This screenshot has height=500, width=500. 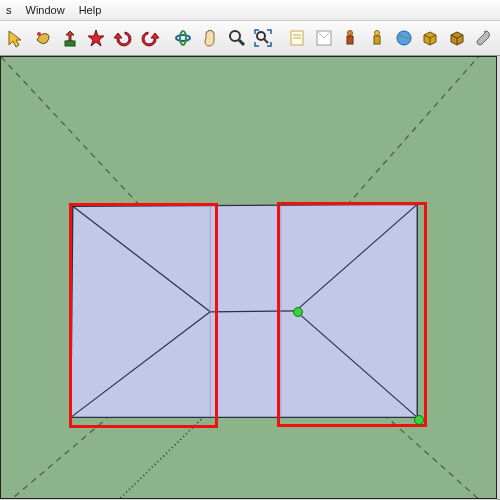 I want to click on sheet-icon, so click(x=324, y=38).